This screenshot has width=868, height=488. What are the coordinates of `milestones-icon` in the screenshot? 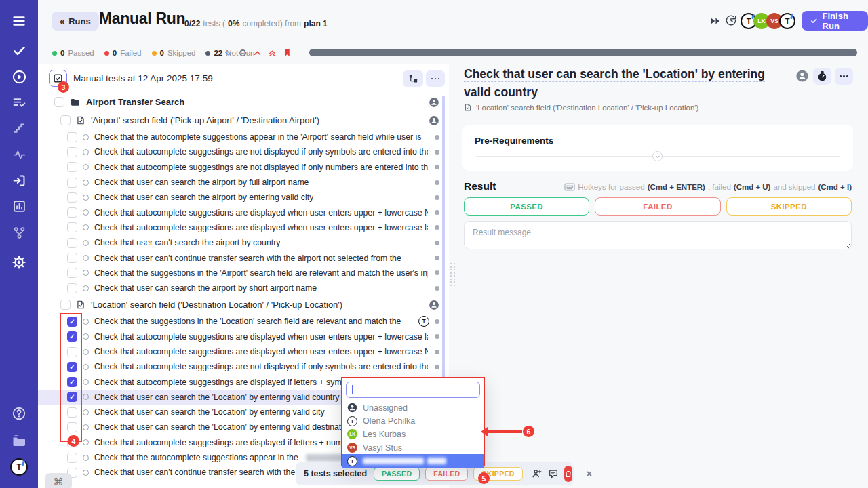 It's located at (19, 155).